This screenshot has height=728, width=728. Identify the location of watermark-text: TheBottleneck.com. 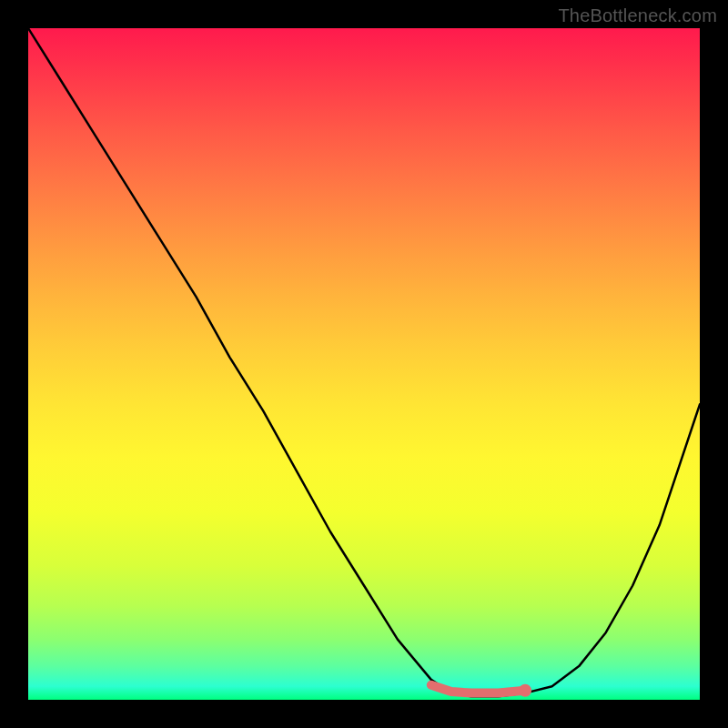
(637, 16).